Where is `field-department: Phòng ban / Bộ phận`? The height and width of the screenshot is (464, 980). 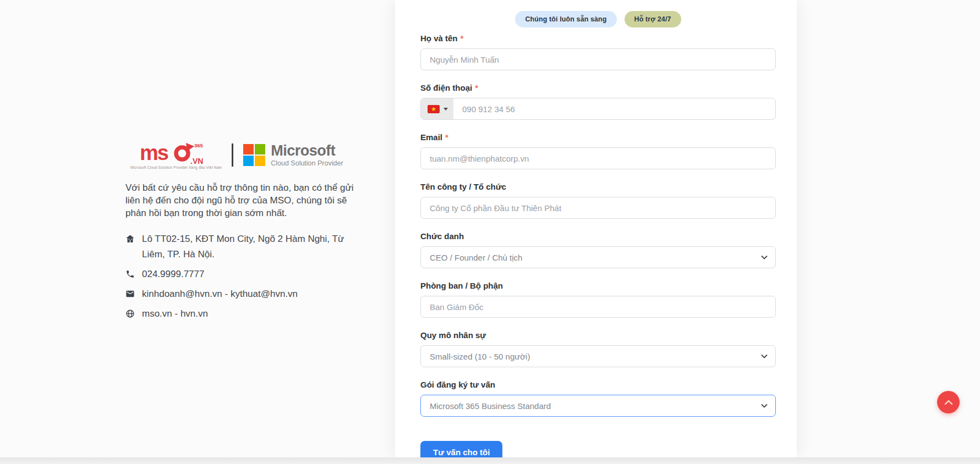
field-department: Phòng ban / Bộ phận is located at coordinates (598, 300).